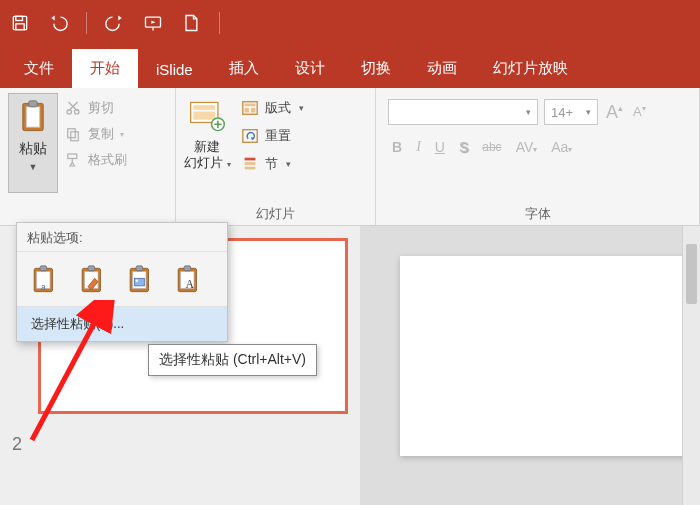 This screenshot has width=700, height=505. What do you see at coordinates (96, 108) in the screenshot?
I see `cut-button: 剪切` at bounding box center [96, 108].